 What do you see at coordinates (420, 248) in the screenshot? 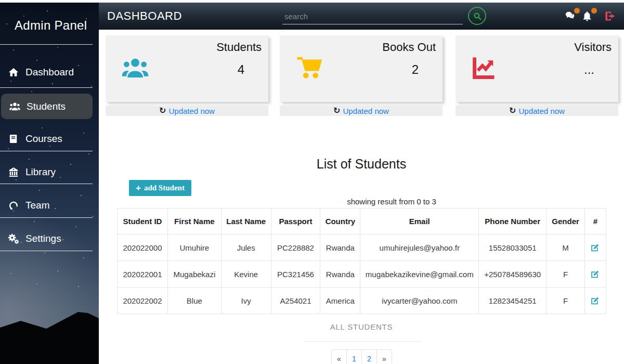
I see `cell-email: umuhirejules@yahoo.fr` at bounding box center [420, 248].